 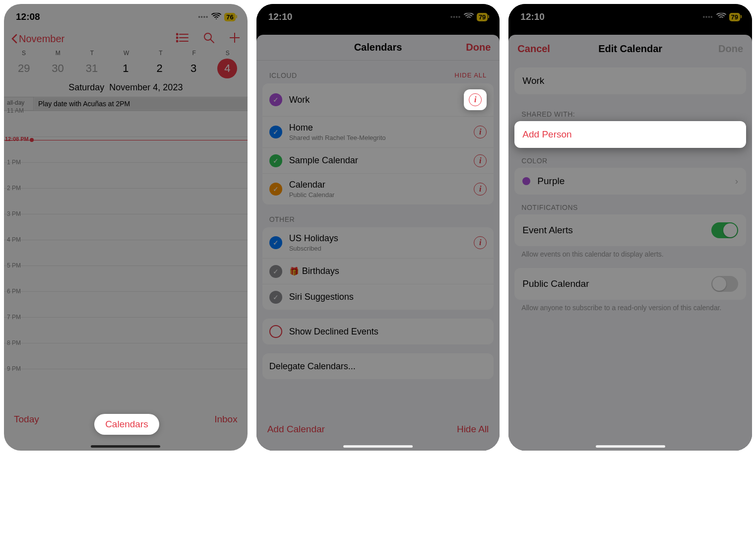 What do you see at coordinates (534, 49) in the screenshot?
I see `cancel-button: Cancel` at bounding box center [534, 49].